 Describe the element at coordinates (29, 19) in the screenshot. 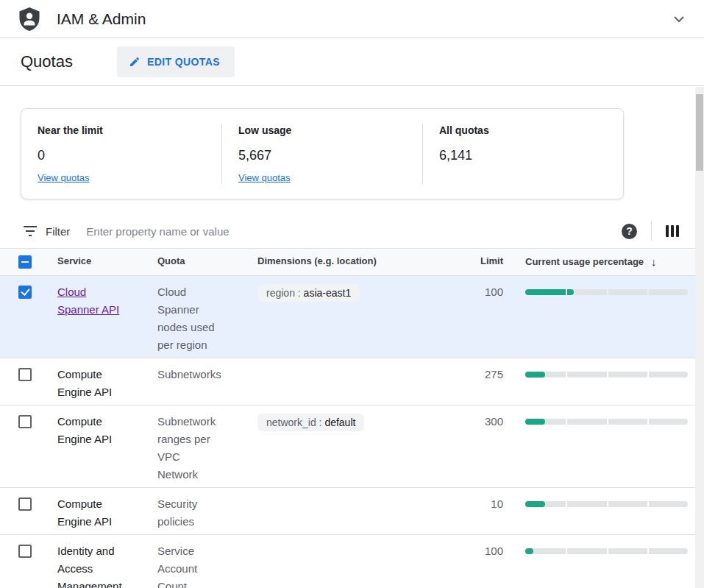

I see `iam-shield-icon` at that location.